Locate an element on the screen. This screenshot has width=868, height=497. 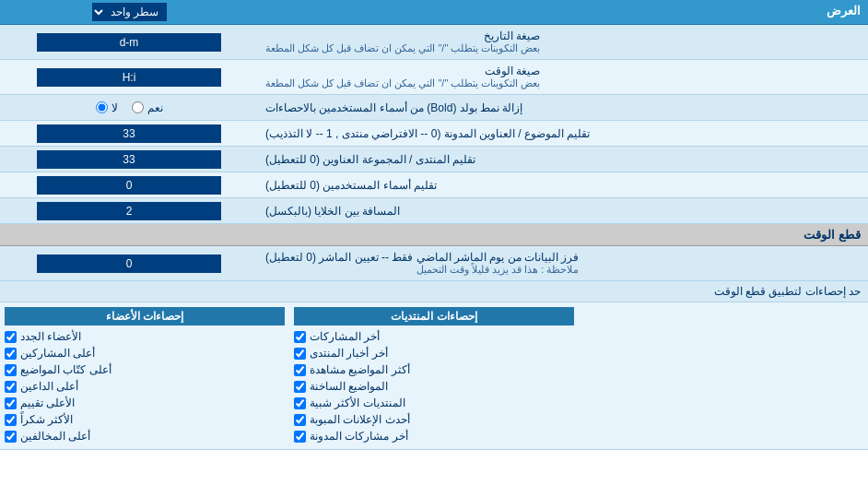
cutoff-input is located at coordinates (129, 264).